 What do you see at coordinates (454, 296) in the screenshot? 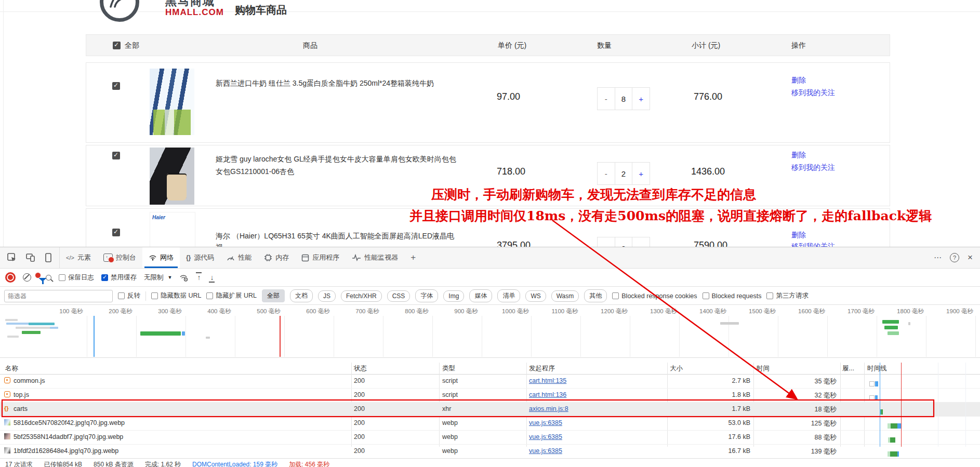
I see `filter-chip-img: Img` at bounding box center [454, 296].